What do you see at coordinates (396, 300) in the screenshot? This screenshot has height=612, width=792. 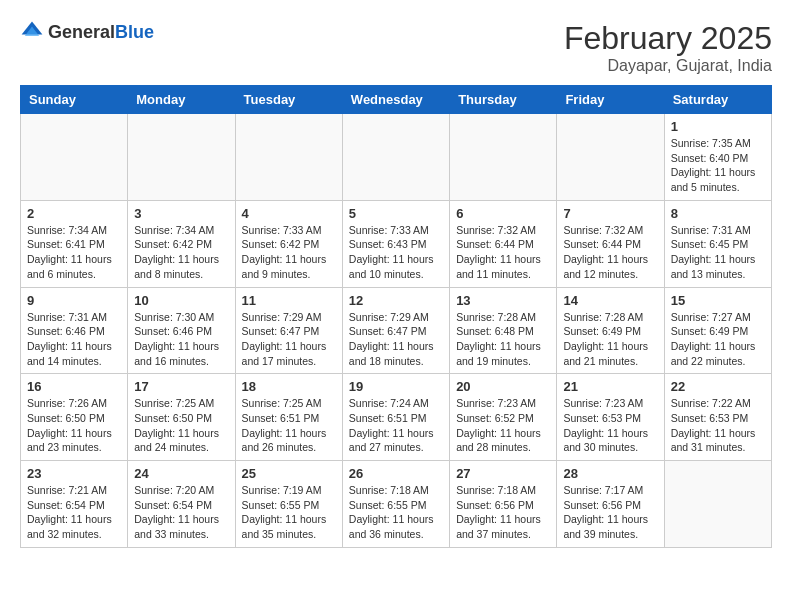 I see `day-number: 12` at bounding box center [396, 300].